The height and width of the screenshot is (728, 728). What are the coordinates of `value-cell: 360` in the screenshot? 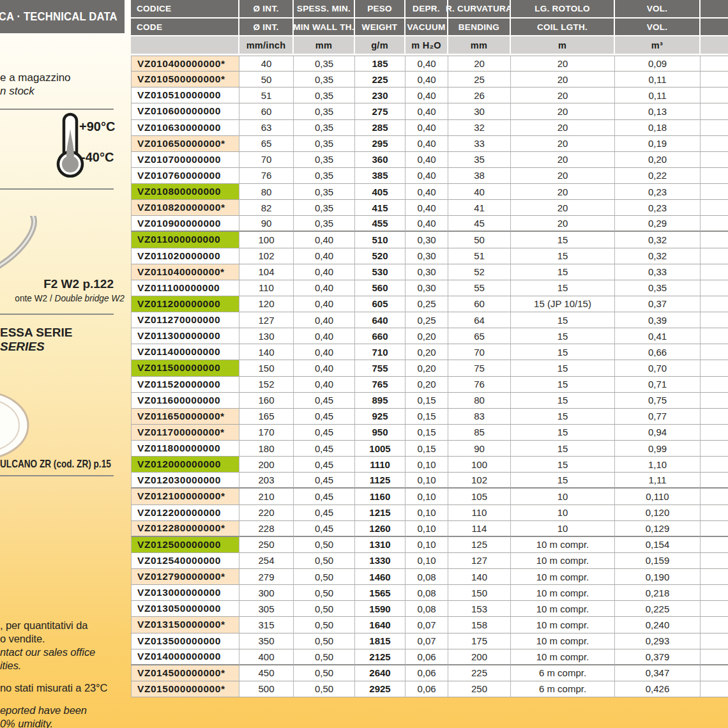 It's located at (381, 160).